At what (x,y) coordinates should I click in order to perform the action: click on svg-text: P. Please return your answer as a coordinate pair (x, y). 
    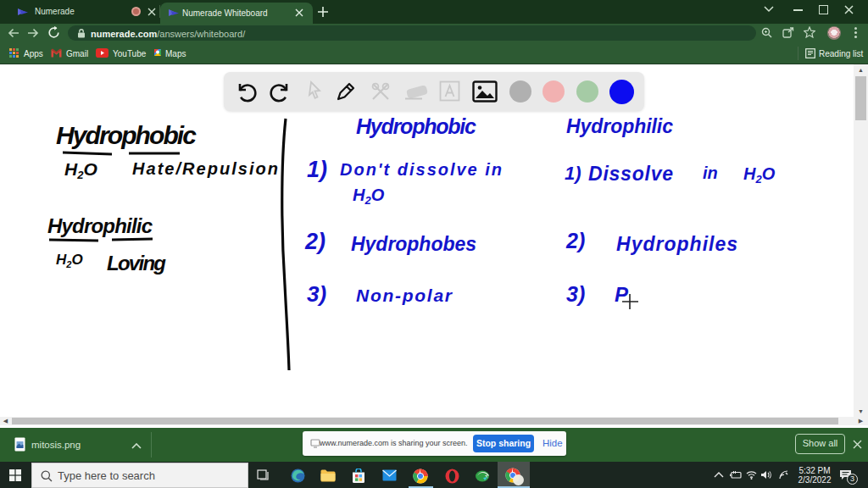
    Looking at the image, I should click on (622, 295).